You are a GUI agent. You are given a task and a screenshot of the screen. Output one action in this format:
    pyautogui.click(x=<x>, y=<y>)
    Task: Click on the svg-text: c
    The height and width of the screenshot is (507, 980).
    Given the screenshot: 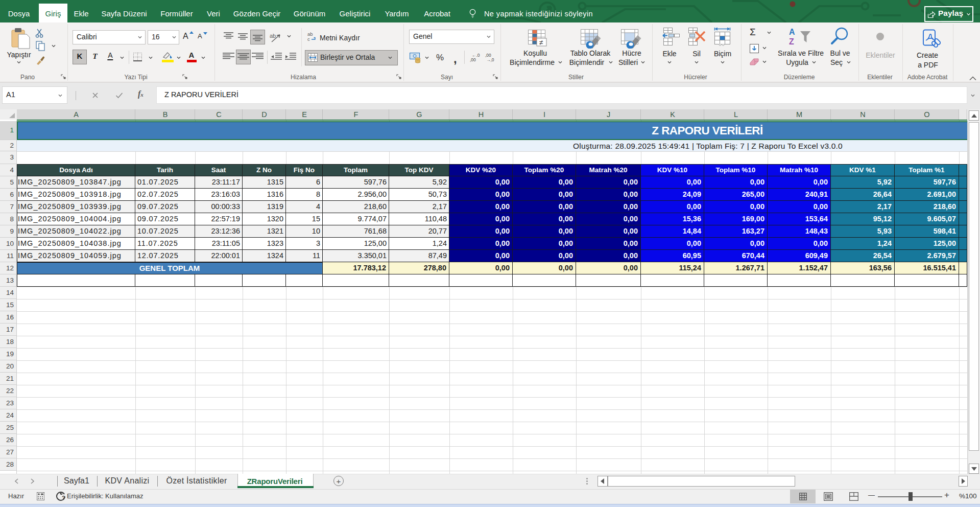 What is the action you would take?
    pyautogui.click(x=308, y=39)
    